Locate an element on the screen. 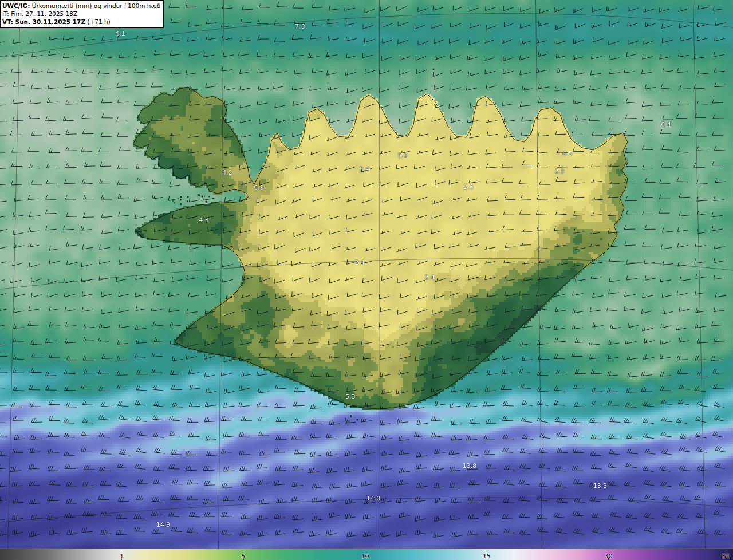  forecast-lead-hours: (+71 h) is located at coordinates (98, 22).